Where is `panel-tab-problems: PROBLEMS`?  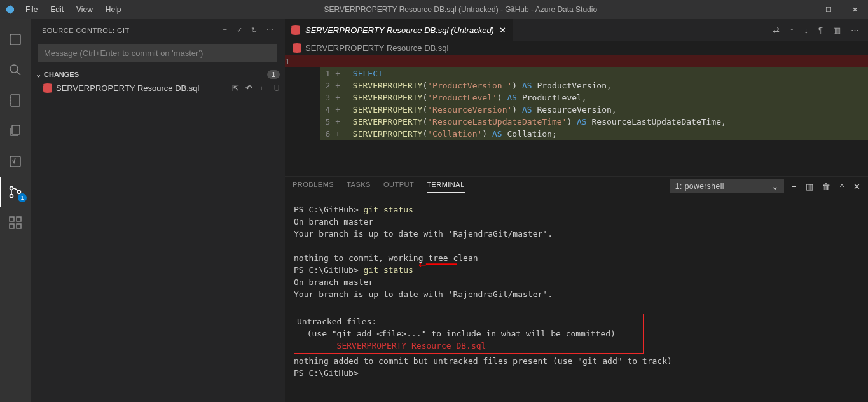
panel-tab-problems: PROBLEMS is located at coordinates (313, 186).